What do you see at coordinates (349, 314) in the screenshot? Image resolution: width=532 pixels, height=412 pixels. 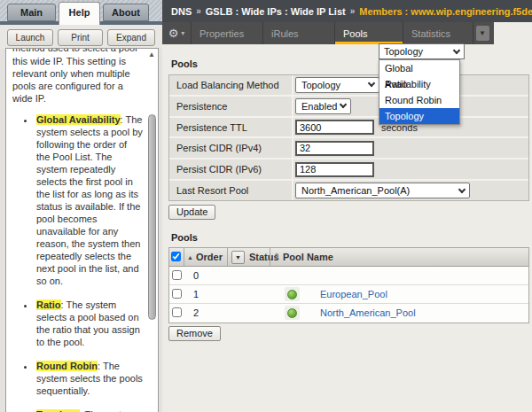 I see `table-row: 2 North_American_Pool` at bounding box center [349, 314].